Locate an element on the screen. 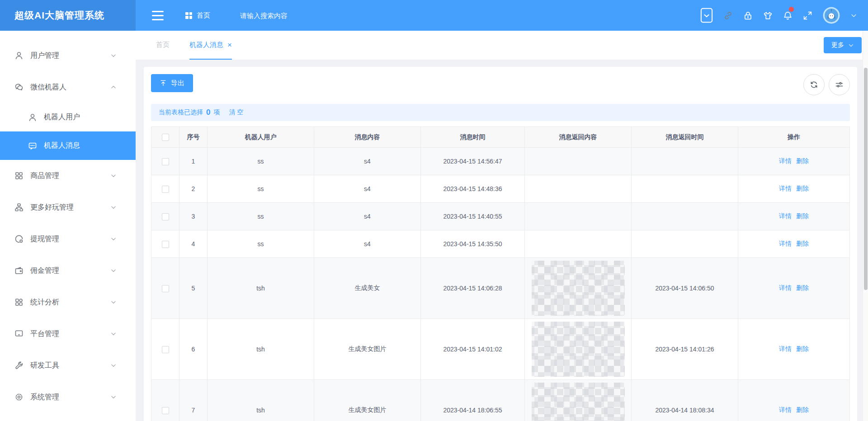  sidebar-item-label: 系统管理 is located at coordinates (71, 398).